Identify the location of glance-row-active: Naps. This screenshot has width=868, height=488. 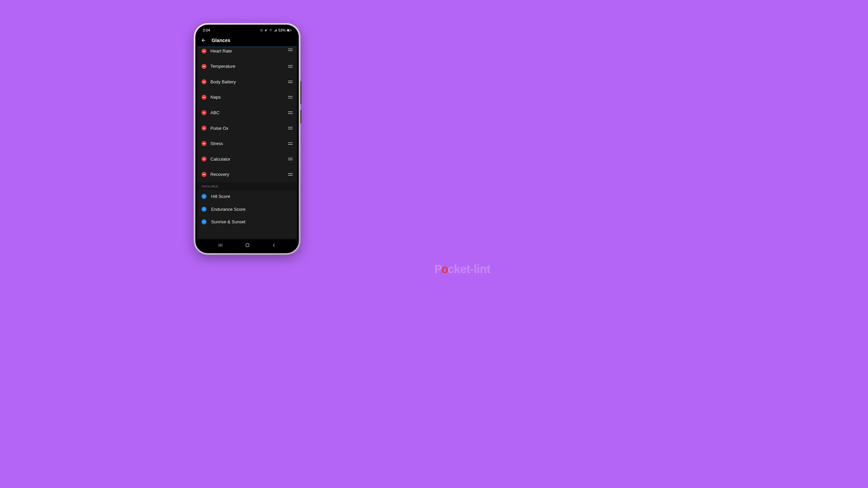
(247, 97).